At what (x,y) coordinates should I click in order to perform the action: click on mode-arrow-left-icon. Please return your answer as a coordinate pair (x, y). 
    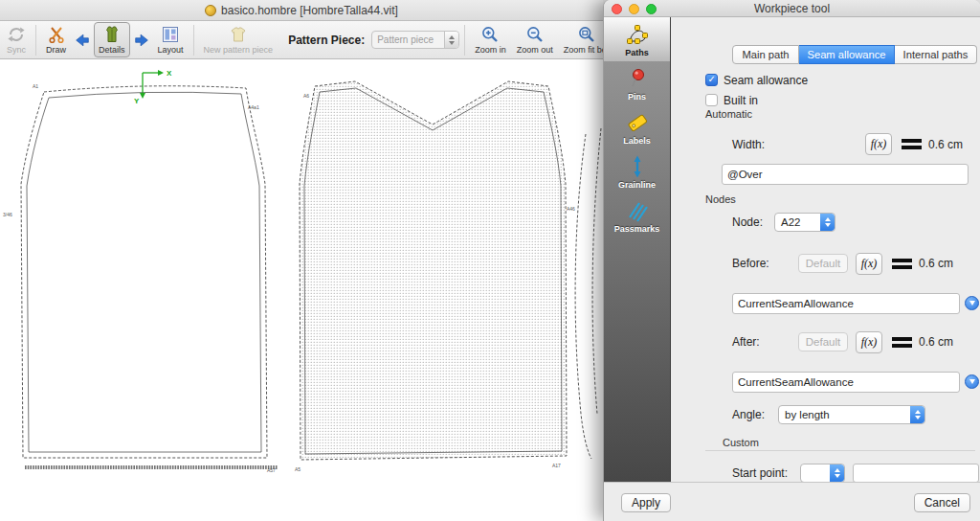
    Looking at the image, I should click on (82, 40).